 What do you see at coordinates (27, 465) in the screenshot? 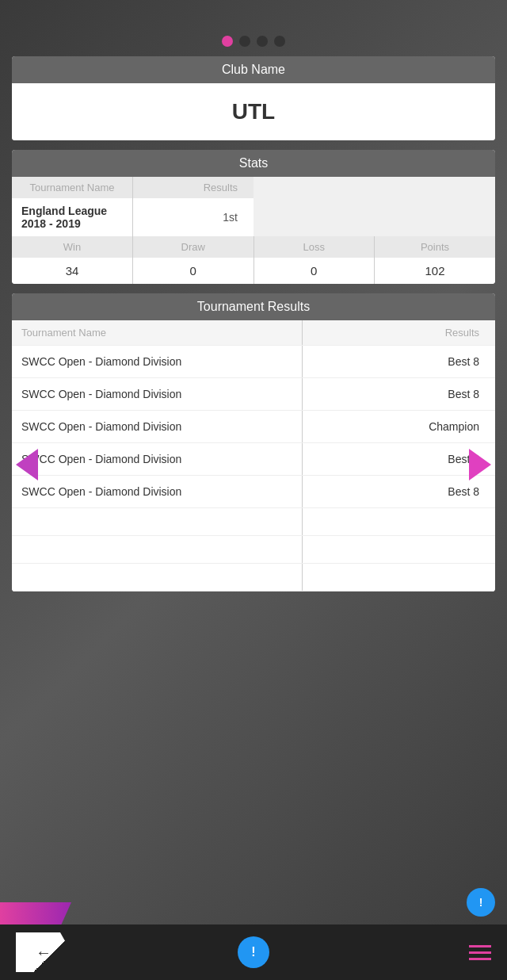
I see `prev-arrow` at bounding box center [27, 465].